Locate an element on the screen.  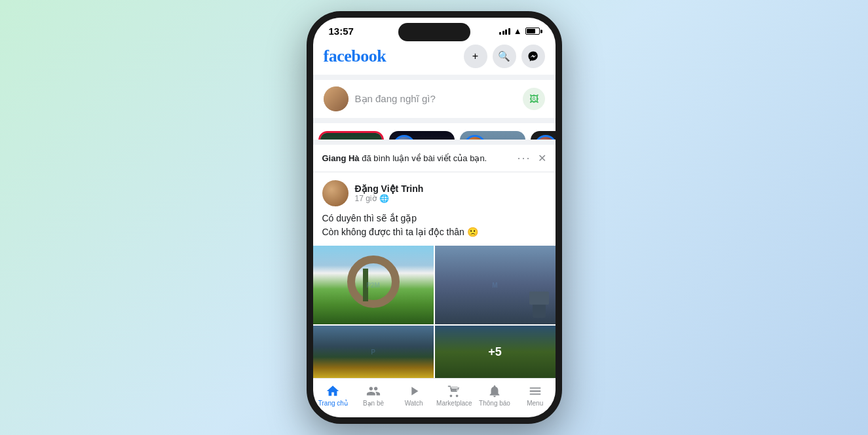
watermark2: M is located at coordinates (495, 286).